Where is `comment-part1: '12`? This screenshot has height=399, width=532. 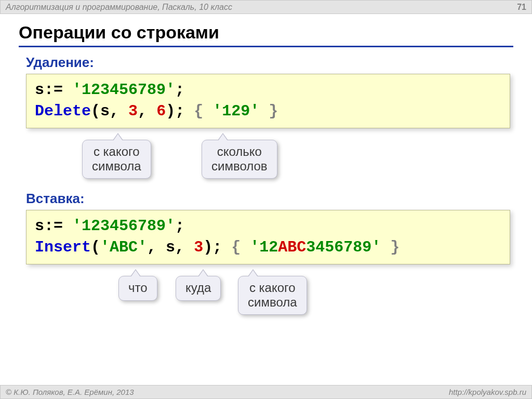 comment-part1: '12 is located at coordinates (264, 247).